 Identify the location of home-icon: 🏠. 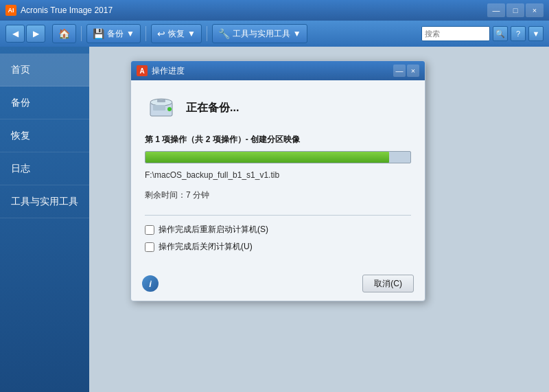
(65, 34).